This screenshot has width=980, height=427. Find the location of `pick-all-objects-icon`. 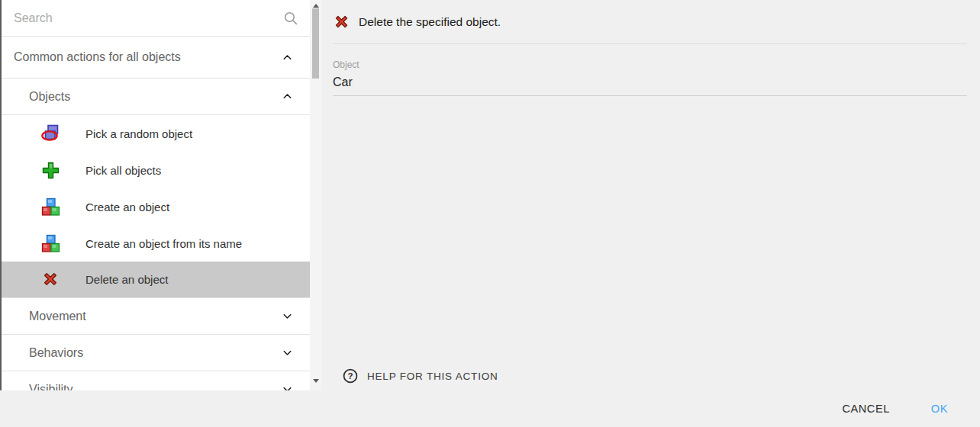

pick-all-objects-icon is located at coordinates (50, 171).